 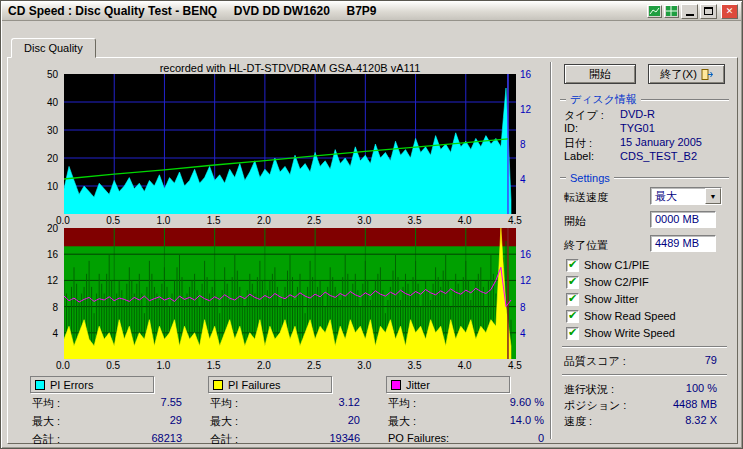 What do you see at coordinates (113, 221) in the screenshot?
I see `tick-label: 0.5` at bounding box center [113, 221].